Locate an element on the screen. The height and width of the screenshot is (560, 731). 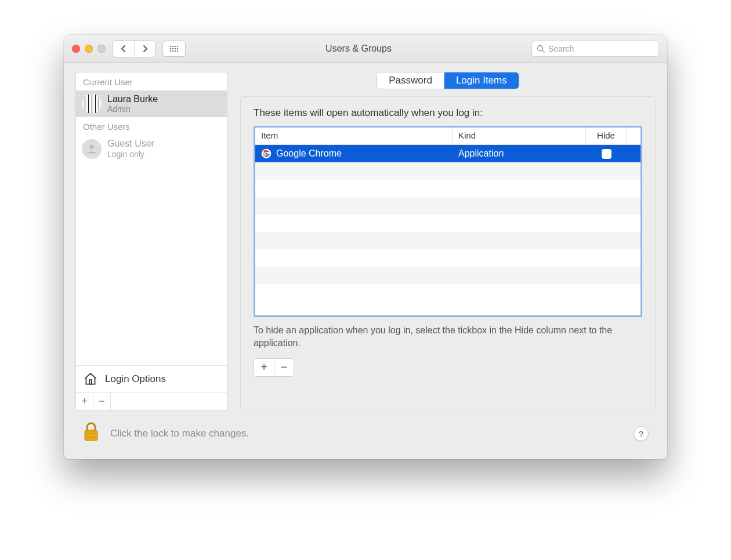
col-item: Item is located at coordinates (354, 136).